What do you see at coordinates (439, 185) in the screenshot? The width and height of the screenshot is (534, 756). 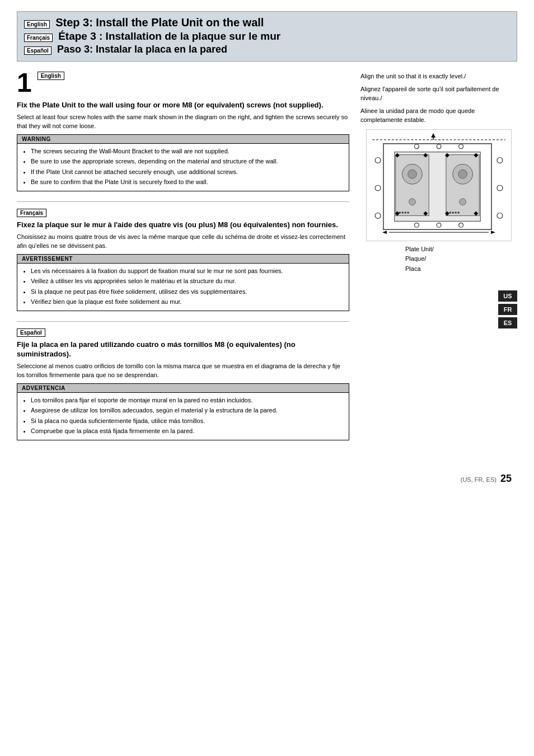 I see `plate-unit-diagram` at bounding box center [439, 185].